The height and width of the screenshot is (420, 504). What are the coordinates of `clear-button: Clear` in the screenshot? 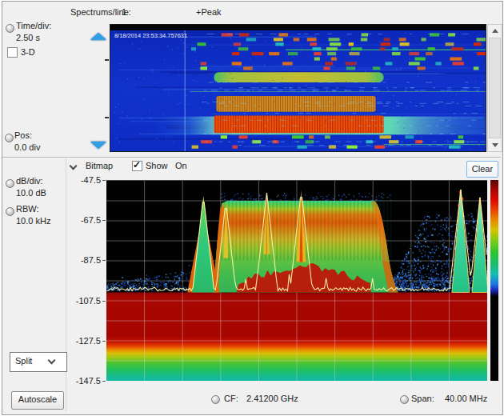 It's located at (482, 170).